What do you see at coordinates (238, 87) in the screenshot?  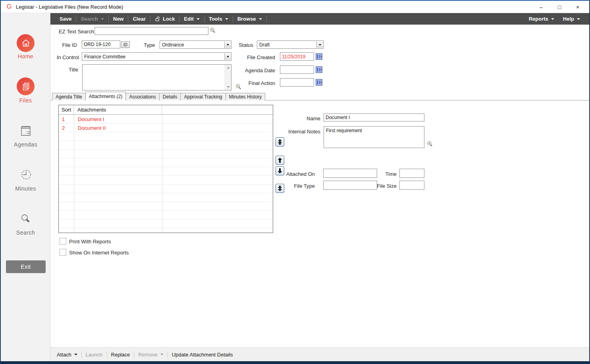 I see `zoom-title-icon` at bounding box center [238, 87].